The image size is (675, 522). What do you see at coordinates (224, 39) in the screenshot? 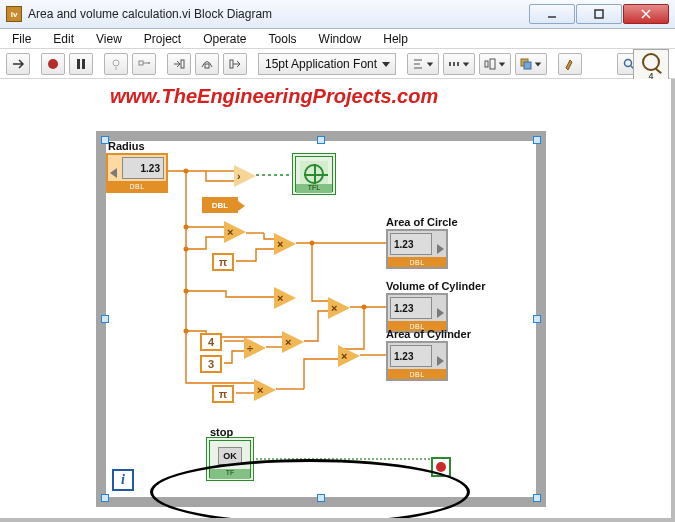
I see `menu-operate: Operate` at bounding box center [224, 39].